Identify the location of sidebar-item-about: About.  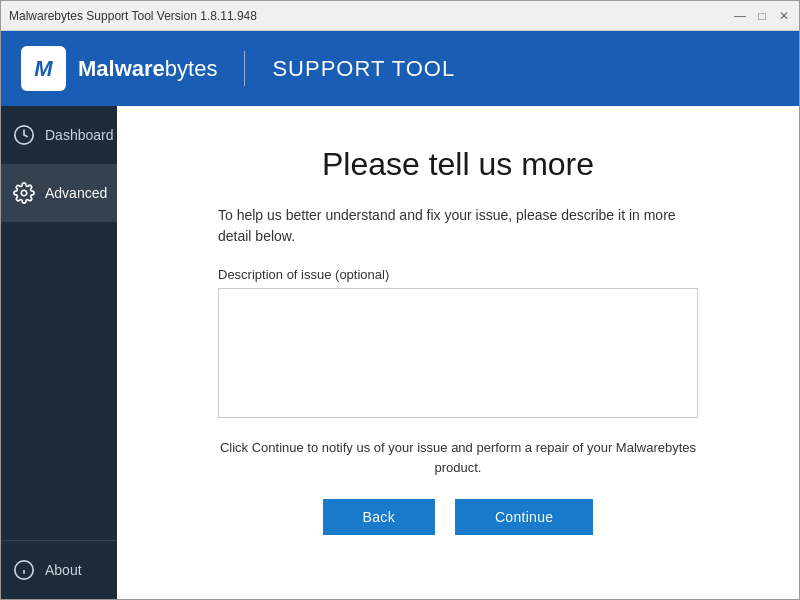
(59, 570).